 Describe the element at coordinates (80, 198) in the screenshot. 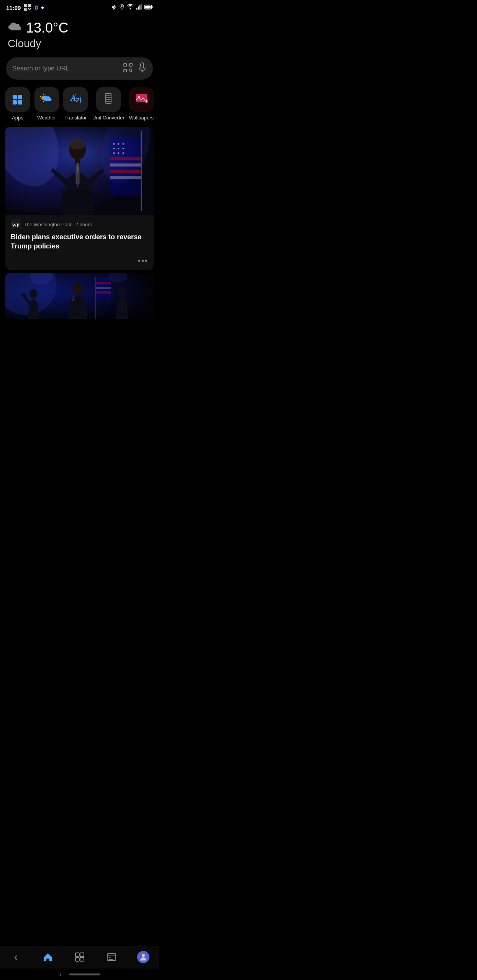

I see `news-card-1: WP The Washington Post · 2 hours Biden p…` at that location.